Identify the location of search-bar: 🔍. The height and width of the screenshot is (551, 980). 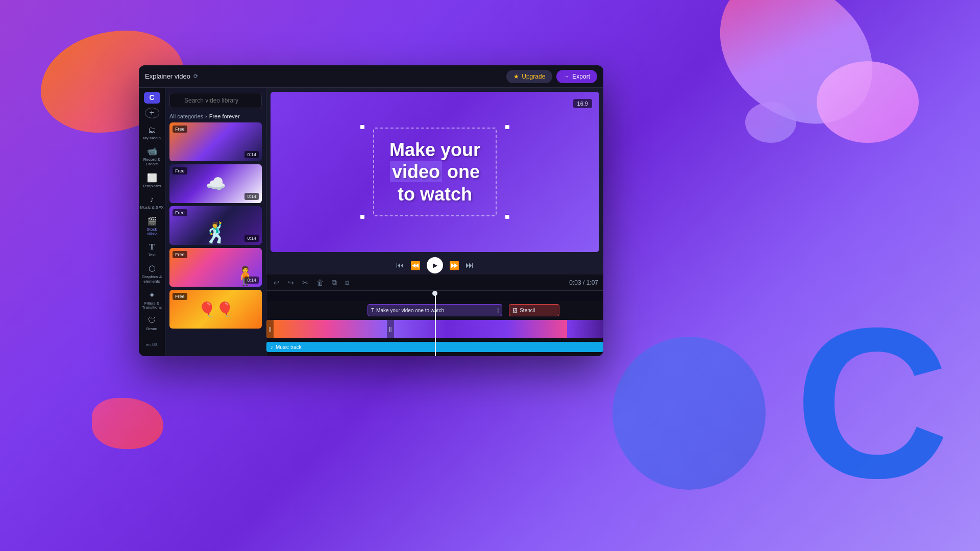
(215, 101).